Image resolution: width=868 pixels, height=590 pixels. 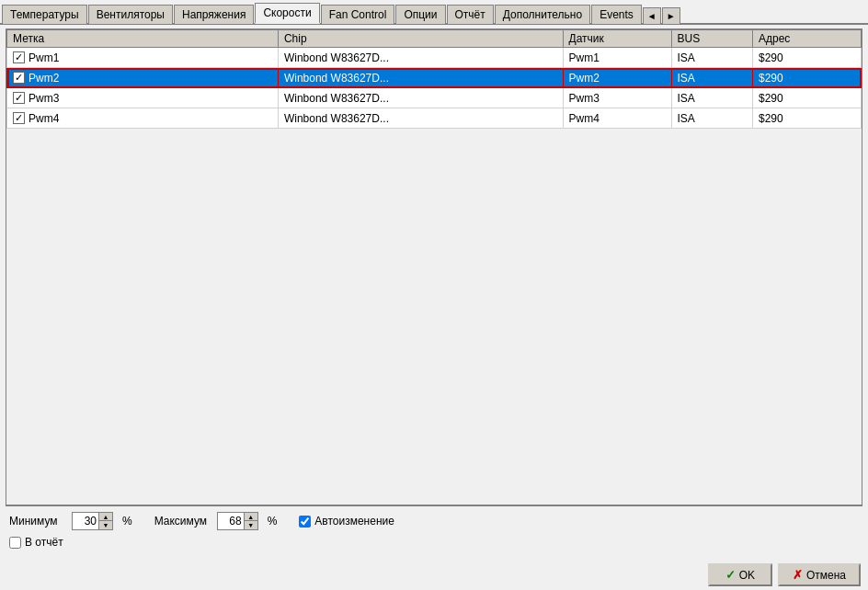 What do you see at coordinates (127, 521) in the screenshot?
I see `minimum-unit: %` at bounding box center [127, 521].